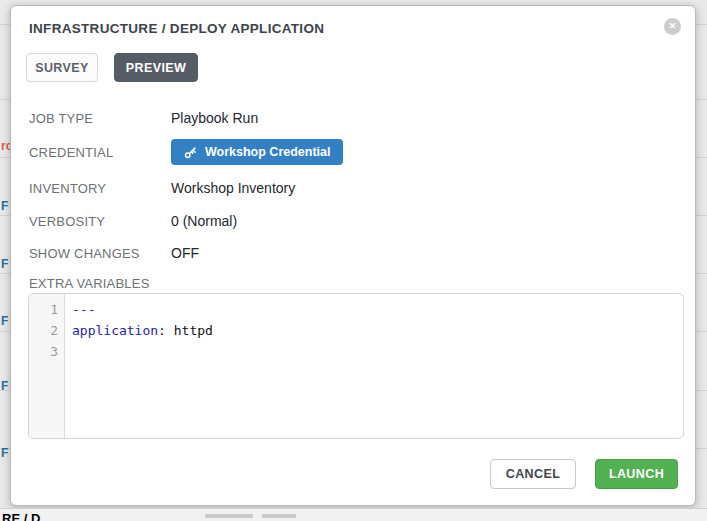 The height and width of the screenshot is (521, 707). Describe the element at coordinates (44, 352) in the screenshot. I see `editor-line-number: 3` at that location.